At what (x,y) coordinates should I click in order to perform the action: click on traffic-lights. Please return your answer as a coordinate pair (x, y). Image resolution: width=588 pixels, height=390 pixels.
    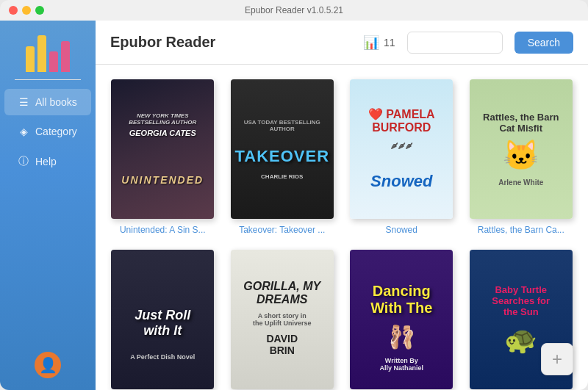
    Looking at the image, I should click on (26, 10).